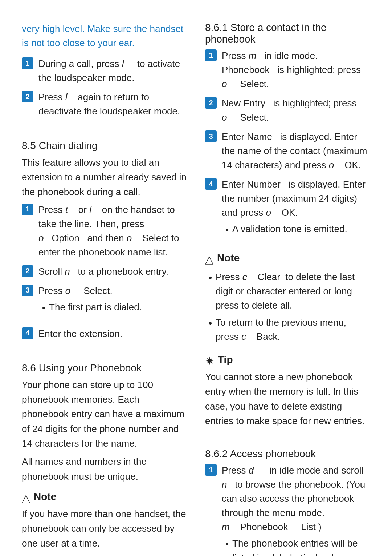 This screenshot has height=556, width=392. Describe the element at coordinates (28, 333) in the screenshot. I see `step-badge-c4: 4` at that location.